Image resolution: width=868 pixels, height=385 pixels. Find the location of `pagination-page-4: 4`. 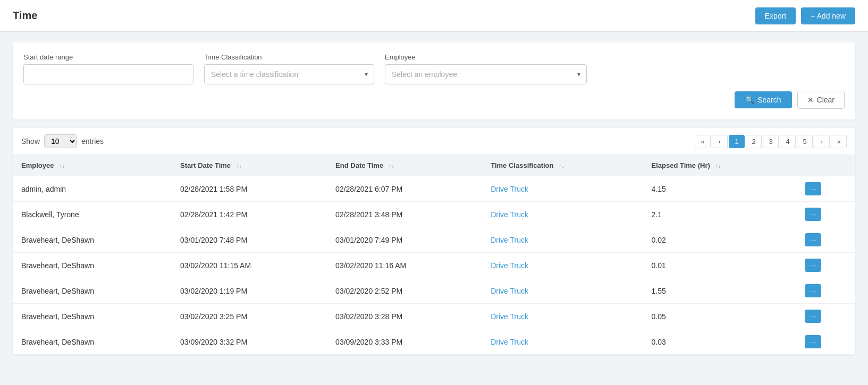

pagination-page-4: 4 is located at coordinates (788, 141).